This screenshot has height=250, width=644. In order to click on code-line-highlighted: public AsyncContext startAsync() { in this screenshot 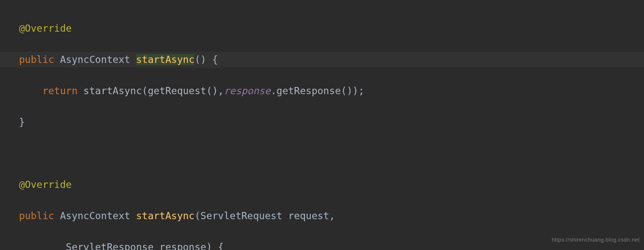, I will do `click(322, 60)`.